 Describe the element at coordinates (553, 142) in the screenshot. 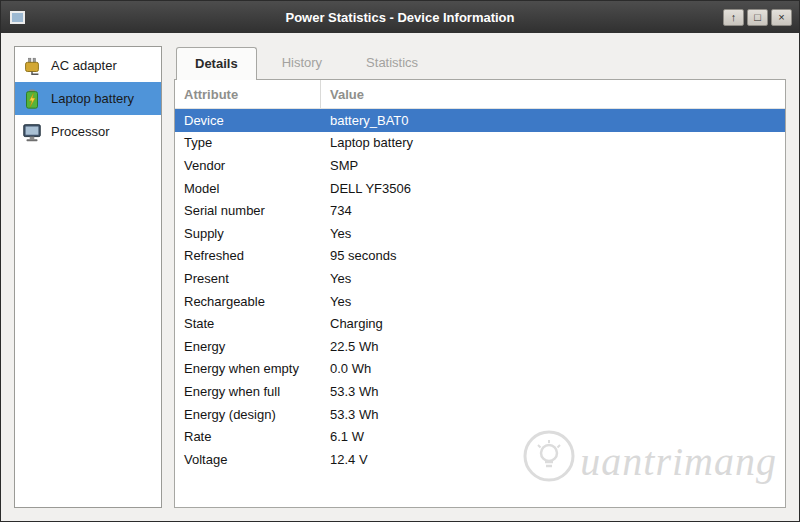

I see `value-cell: Laptop battery` at that location.